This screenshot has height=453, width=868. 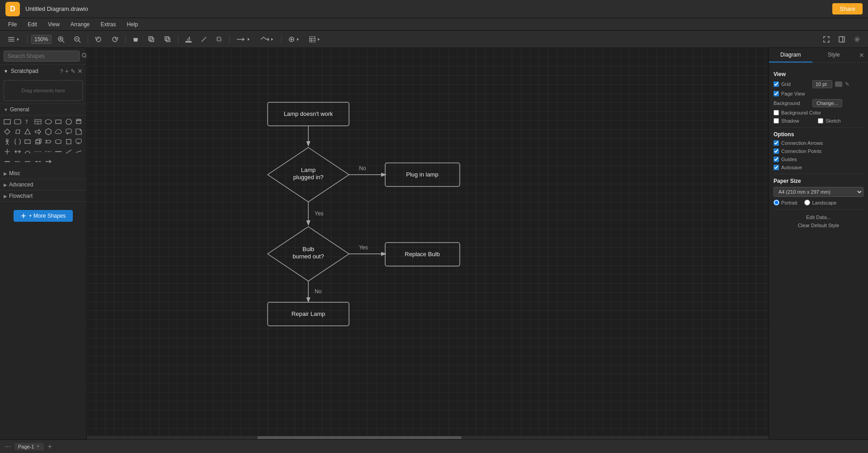 What do you see at coordinates (43, 216) in the screenshot?
I see `more-shapes-button: + More Shapes` at bounding box center [43, 216].